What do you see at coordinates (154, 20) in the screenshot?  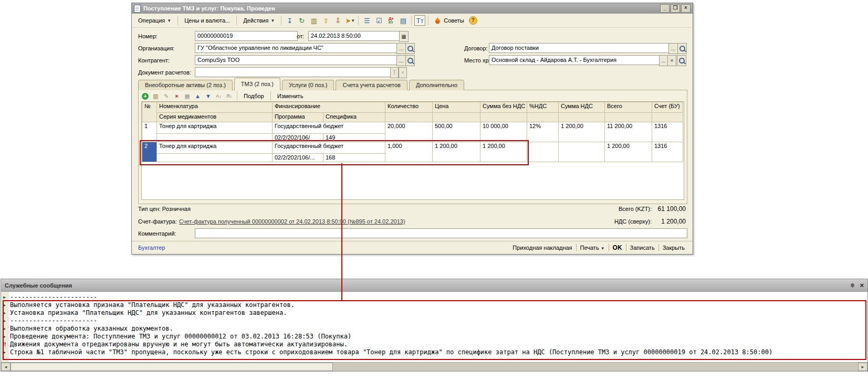 I see `operation-menu-button: Операция▼` at bounding box center [154, 20].